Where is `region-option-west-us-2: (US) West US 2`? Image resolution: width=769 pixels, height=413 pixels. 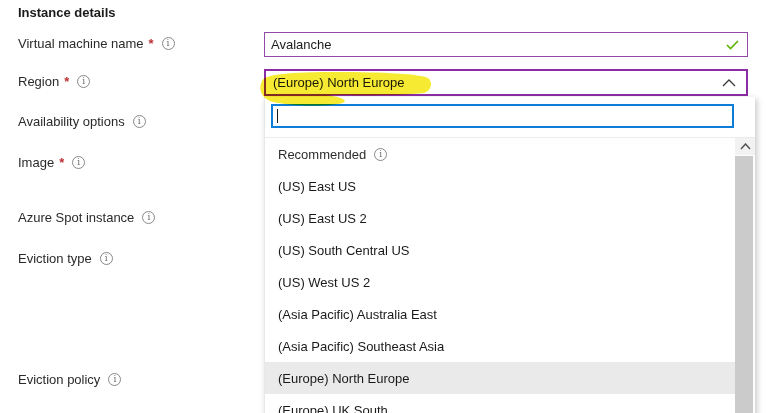 region-option-west-us-2: (US) West US 2 is located at coordinates (500, 282).